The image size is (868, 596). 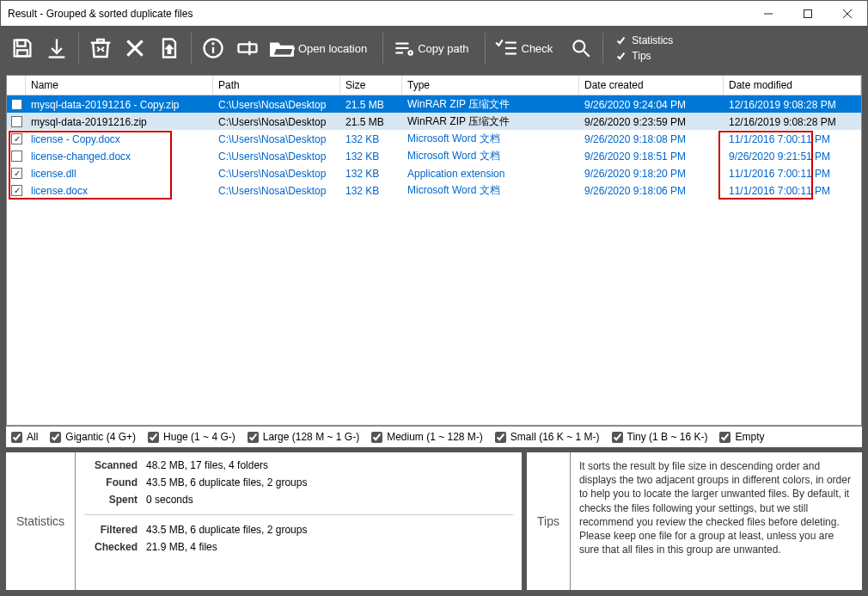 I want to click on filter-all: All, so click(x=24, y=437).